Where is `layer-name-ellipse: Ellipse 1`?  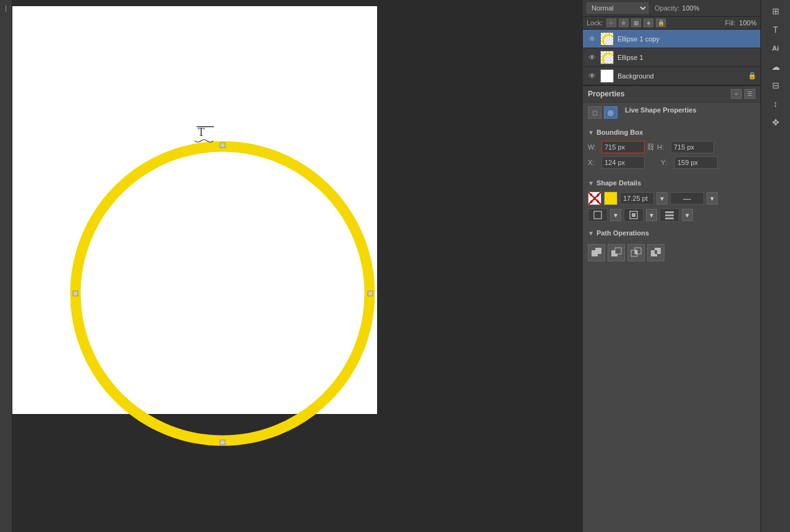
layer-name-ellipse: Ellipse 1 is located at coordinates (631, 57).